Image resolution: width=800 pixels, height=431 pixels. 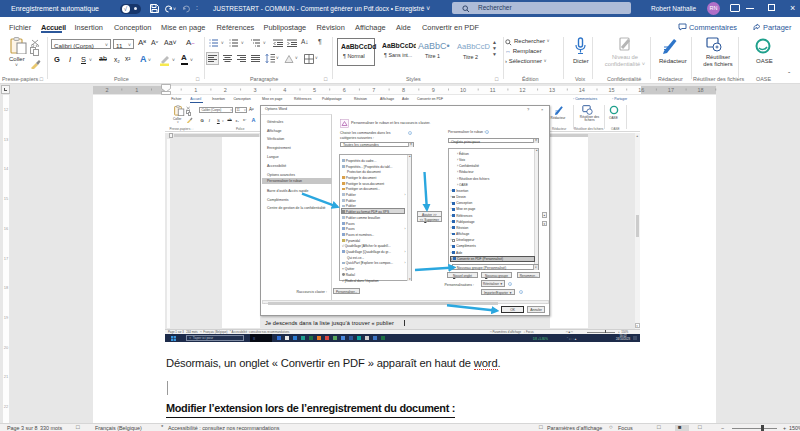 I want to click on svg-text: 3, so click(x=256, y=90).